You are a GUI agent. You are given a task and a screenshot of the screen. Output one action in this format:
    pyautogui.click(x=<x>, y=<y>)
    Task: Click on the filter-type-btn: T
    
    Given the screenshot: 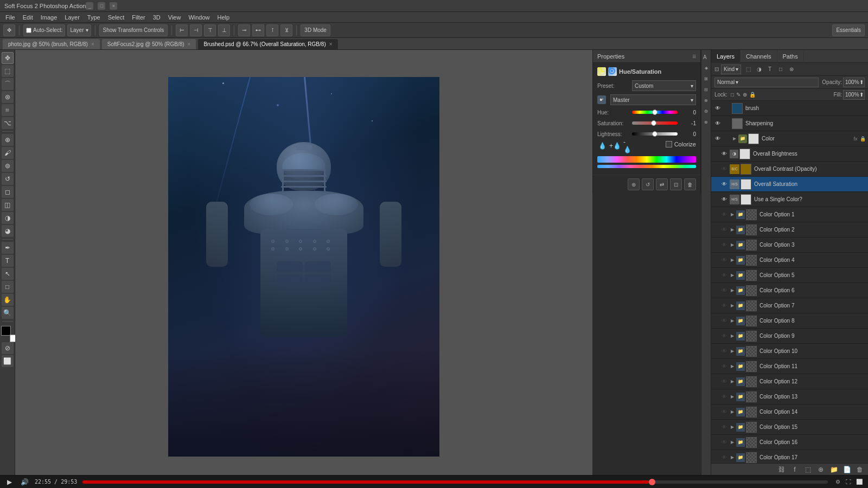 What is the action you would take?
    pyautogui.click(x=770, y=69)
    